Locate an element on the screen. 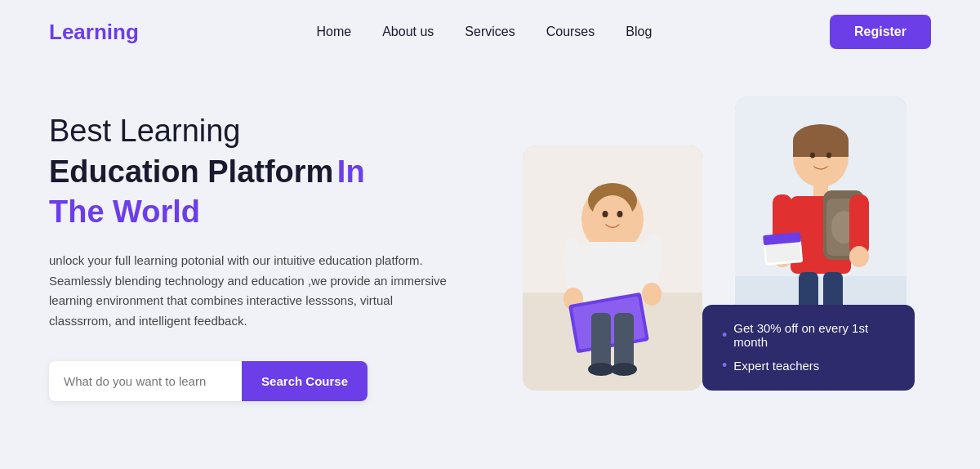 The height and width of the screenshot is (469, 980). search-input is located at coordinates (145, 381).